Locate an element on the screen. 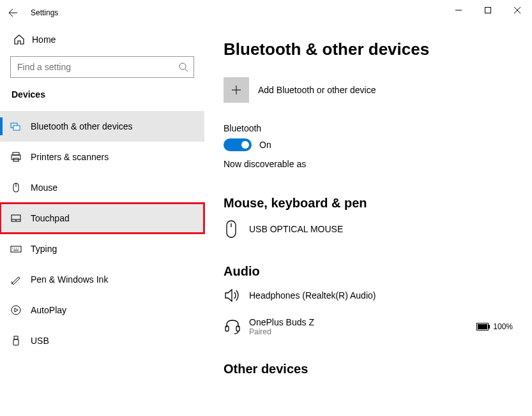  maximize-icon is located at coordinates (488, 10).